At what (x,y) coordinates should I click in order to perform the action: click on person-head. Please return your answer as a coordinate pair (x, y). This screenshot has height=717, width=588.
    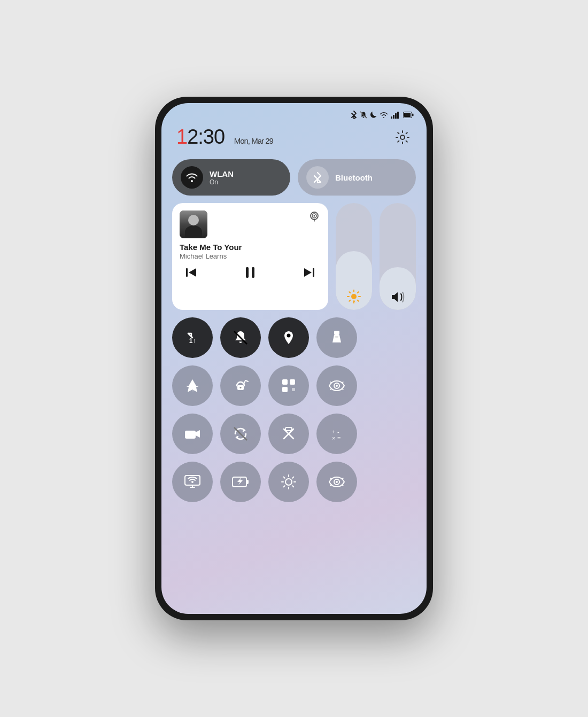
    Looking at the image, I should click on (194, 220).